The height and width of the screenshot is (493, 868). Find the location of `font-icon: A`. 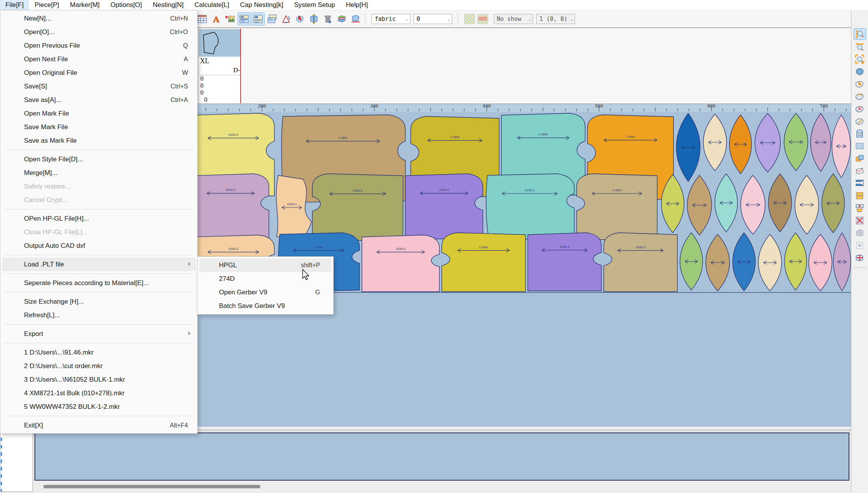

font-icon: A is located at coordinates (216, 19).